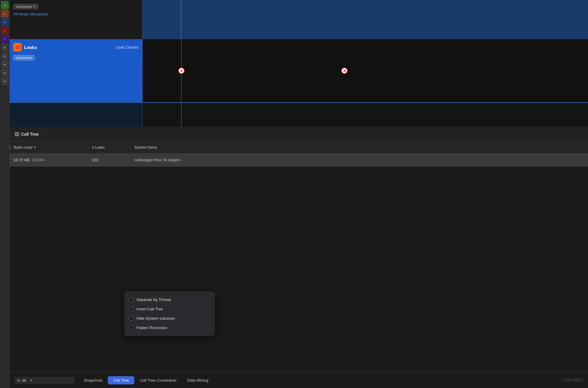  I want to click on num-leaks-label: # Leaks, so click(98, 147).